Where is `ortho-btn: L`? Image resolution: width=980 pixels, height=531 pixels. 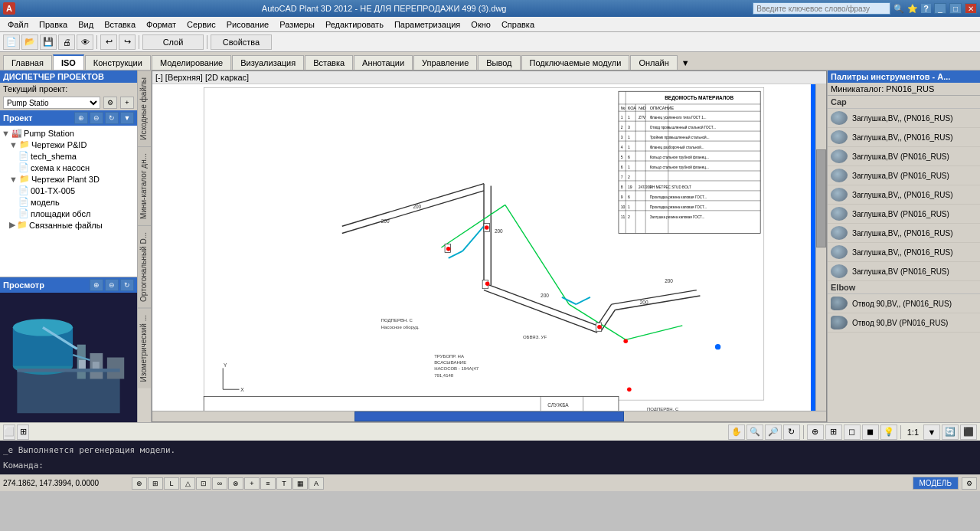 ortho-btn: L is located at coordinates (172, 483).